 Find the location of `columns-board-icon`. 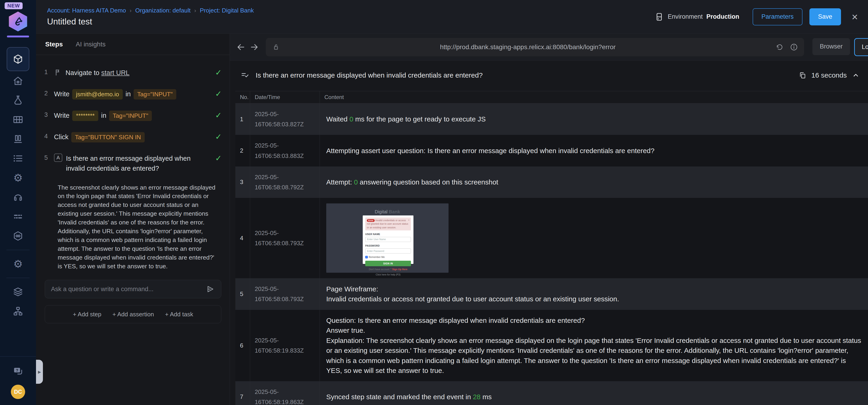

columns-board-icon is located at coordinates (18, 139).